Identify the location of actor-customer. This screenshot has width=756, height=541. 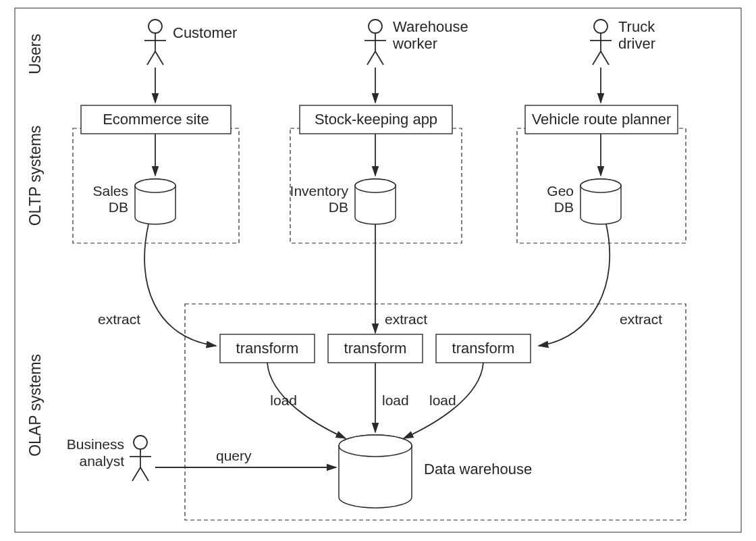
(155, 42).